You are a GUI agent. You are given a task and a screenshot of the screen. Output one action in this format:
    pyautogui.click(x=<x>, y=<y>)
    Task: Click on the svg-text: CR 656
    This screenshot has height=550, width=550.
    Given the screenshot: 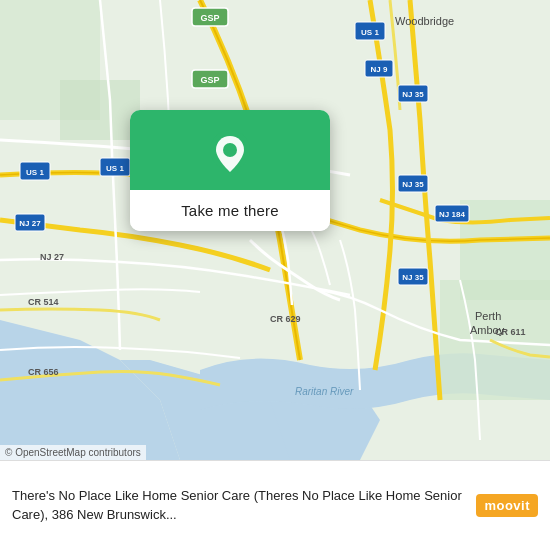 What is the action you would take?
    pyautogui.click(x=44, y=372)
    